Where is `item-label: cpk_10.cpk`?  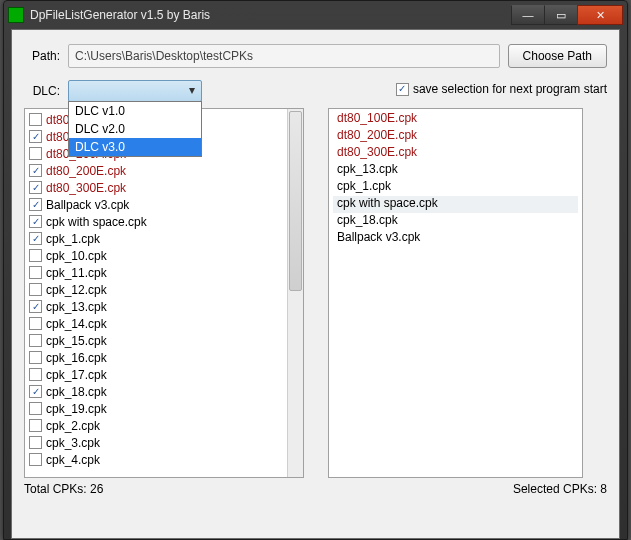
item-label: cpk_10.cpk is located at coordinates (76, 256).